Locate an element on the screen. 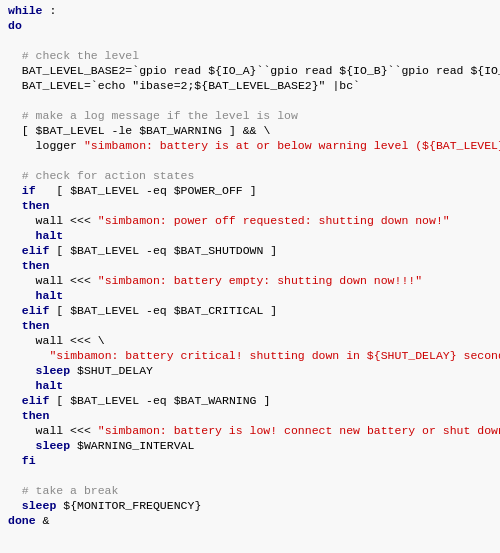 The width and height of the screenshot is (500, 553). code-text: done & is located at coordinates (28, 520).